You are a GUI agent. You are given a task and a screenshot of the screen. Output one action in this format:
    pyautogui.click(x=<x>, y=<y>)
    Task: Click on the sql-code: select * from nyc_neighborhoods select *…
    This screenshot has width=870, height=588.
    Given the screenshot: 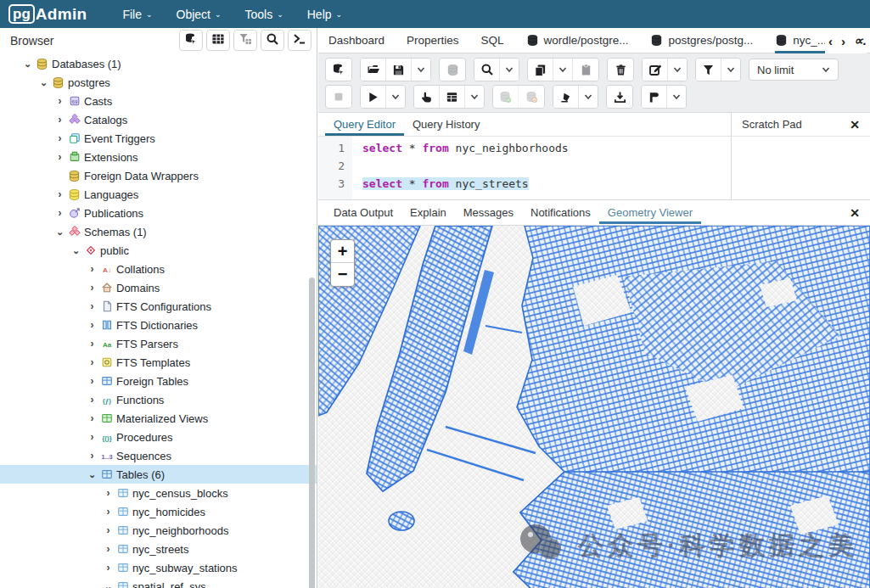 What is the action you would take?
    pyautogui.click(x=460, y=168)
    